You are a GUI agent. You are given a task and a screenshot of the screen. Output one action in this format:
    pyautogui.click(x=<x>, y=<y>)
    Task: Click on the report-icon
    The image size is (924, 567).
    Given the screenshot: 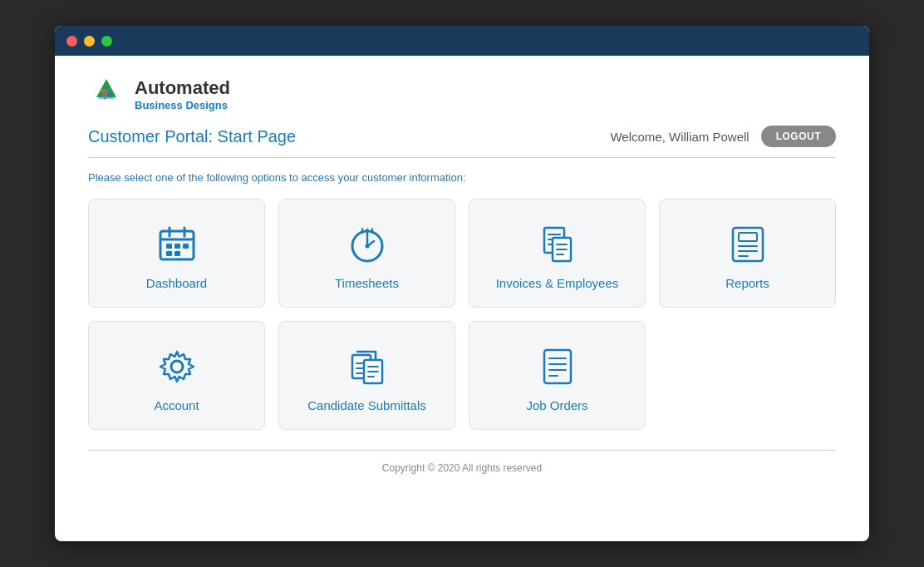 What is the action you would take?
    pyautogui.click(x=748, y=244)
    